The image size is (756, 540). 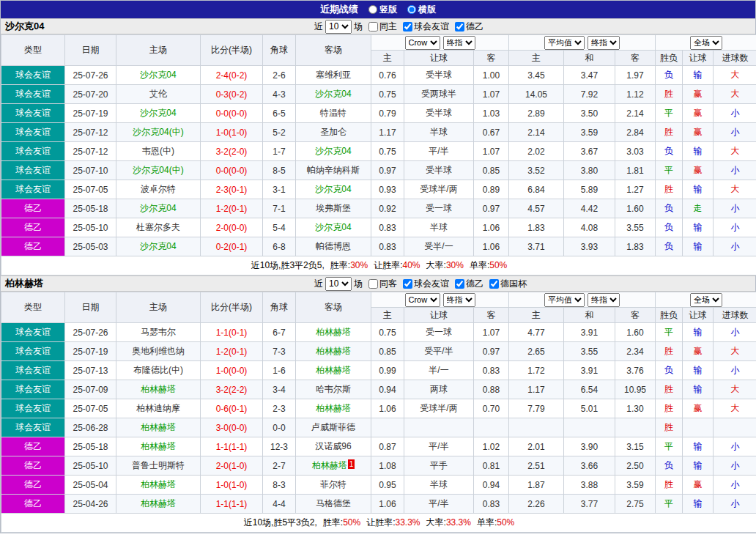 What do you see at coordinates (334, 171) in the screenshot?
I see `away-team: 帕纳辛纳科斯` at bounding box center [334, 171].